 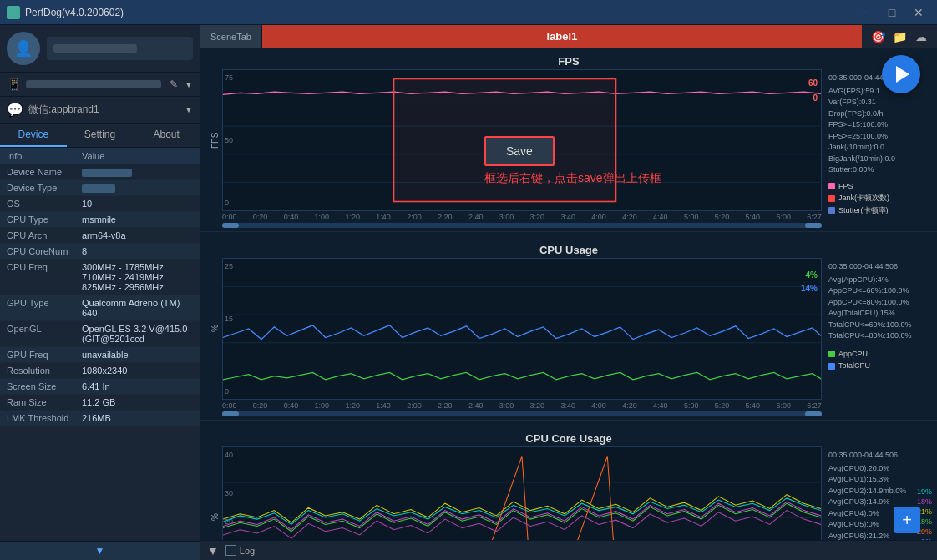 What do you see at coordinates (573, 161) in the screenshot?
I see `save-overlay: Save 框选后右键，点击save弹出上传框` at bounding box center [573, 161].